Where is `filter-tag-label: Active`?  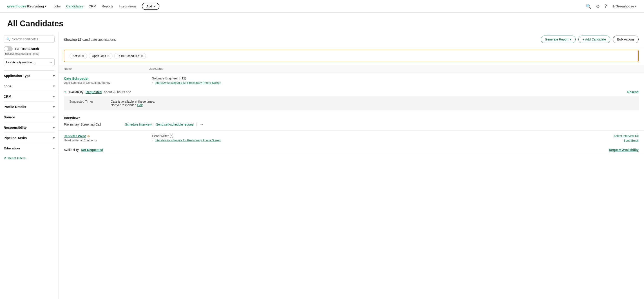 filter-tag-label: Active is located at coordinates (76, 56).